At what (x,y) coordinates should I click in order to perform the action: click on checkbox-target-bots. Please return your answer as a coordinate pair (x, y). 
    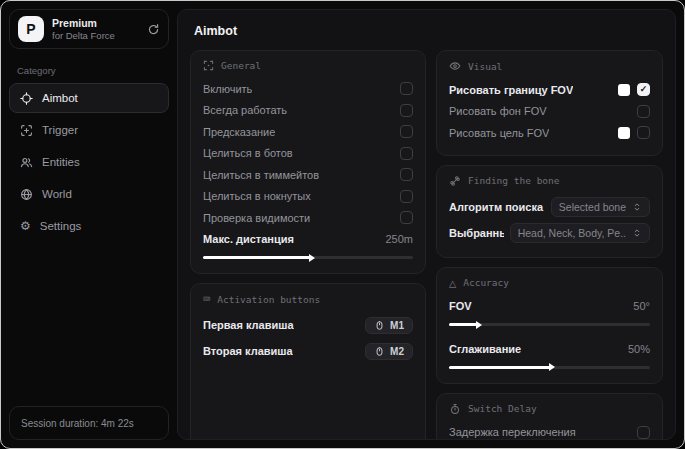
    Looking at the image, I should click on (406, 154).